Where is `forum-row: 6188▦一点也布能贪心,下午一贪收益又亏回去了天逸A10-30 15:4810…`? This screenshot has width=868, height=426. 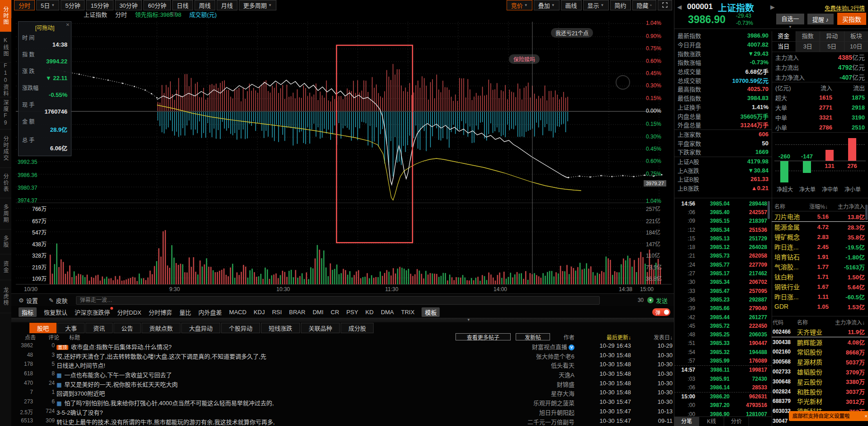 forum-row: 6188▦一点也布能贪心,下午一贪收益又亏回去了天逸A10-30 15:4810… is located at coordinates (343, 375).